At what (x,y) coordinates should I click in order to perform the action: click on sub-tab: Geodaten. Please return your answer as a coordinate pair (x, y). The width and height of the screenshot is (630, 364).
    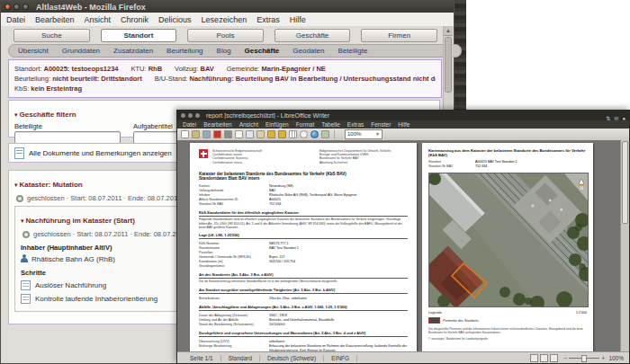
    Looking at the image, I should click on (308, 50).